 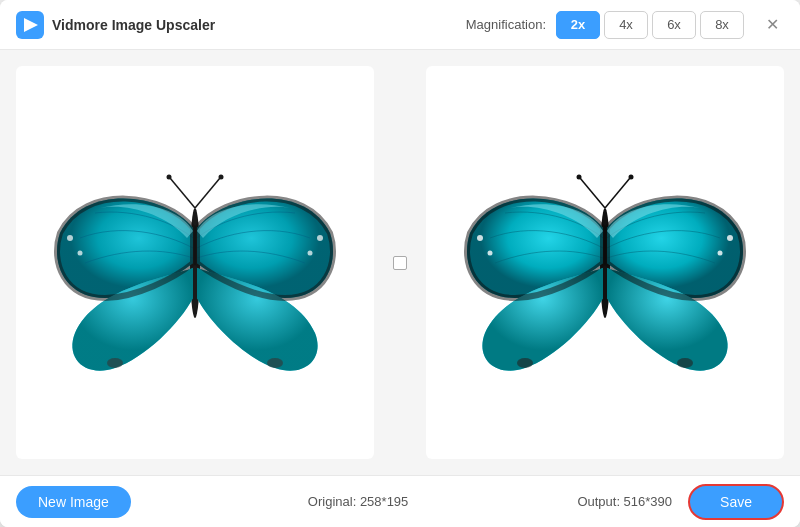 I want to click on compare-checkbox, so click(x=400, y=263).